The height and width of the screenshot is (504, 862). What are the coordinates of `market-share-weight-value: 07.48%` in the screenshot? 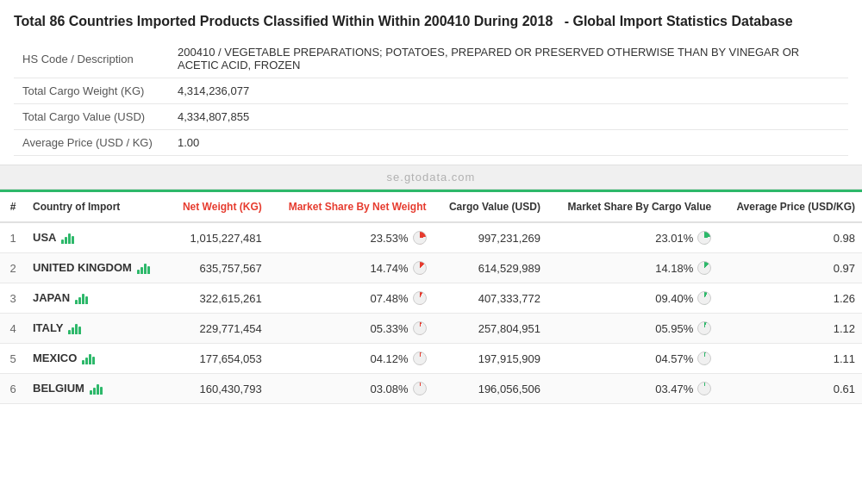 It's located at (389, 298).